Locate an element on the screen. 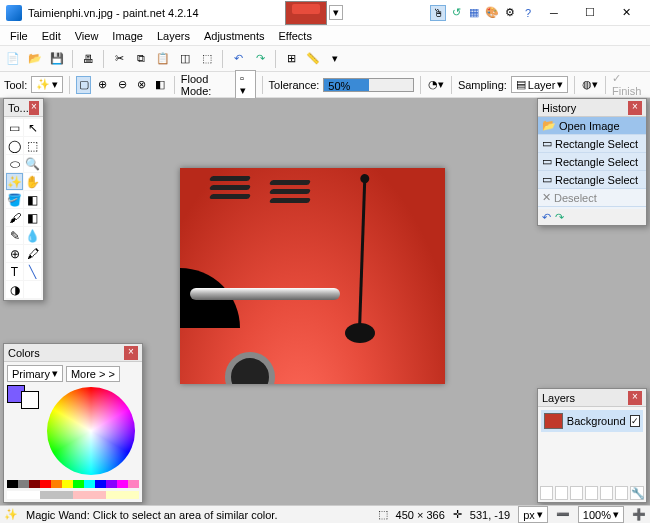 The width and height of the screenshot is (650, 523). layer-props: 🔧 is located at coordinates (637, 493).